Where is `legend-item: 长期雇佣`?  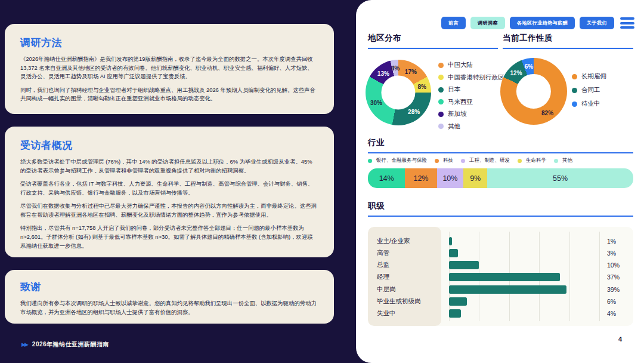 legend-item: 长期雇佣 is located at coordinates (589, 76).